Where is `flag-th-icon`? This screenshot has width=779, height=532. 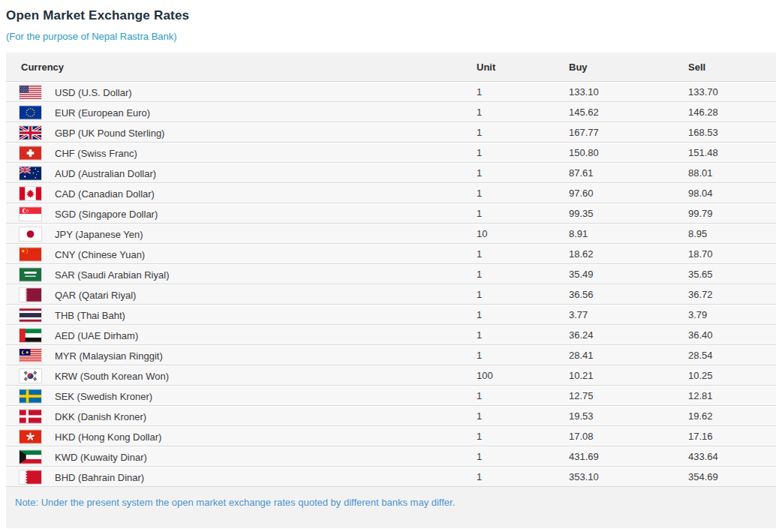 flag-th-icon is located at coordinates (30, 315).